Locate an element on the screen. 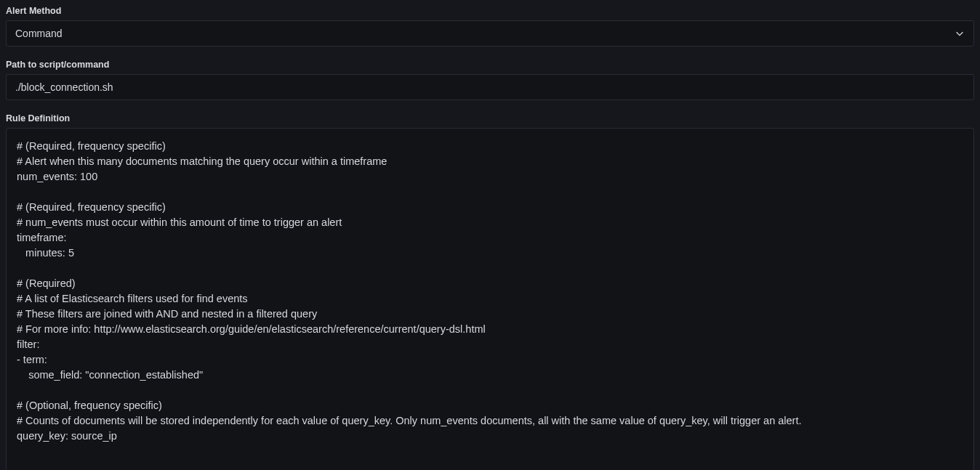  alert-method-field: Alert Method Command is located at coordinates (490, 26).